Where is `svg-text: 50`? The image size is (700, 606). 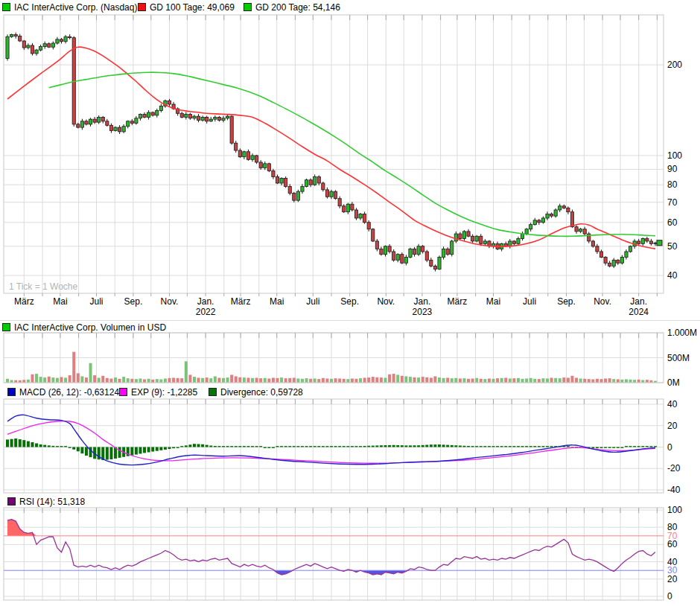 svg-text: 50 is located at coordinates (672, 246).